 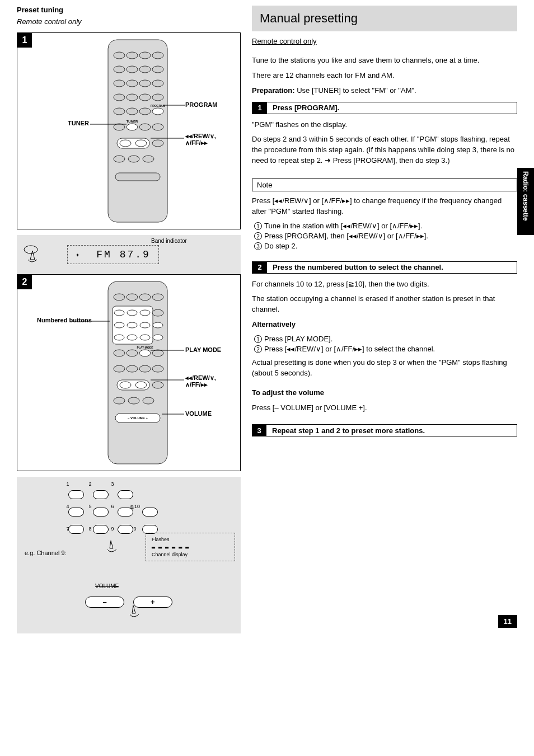 What do you see at coordinates (274, 325) in the screenshot?
I see `alternatively-label: Alternatively` at bounding box center [274, 325].